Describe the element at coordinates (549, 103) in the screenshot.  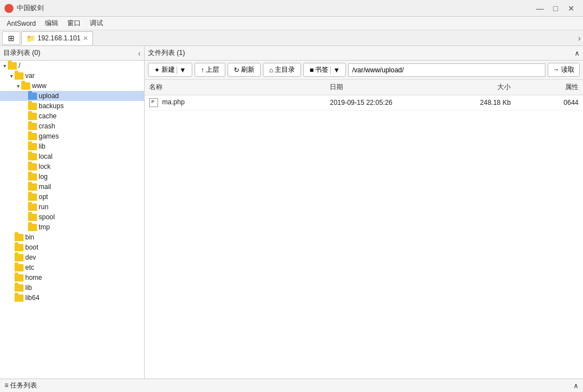
I see `file-perm-cell: 0644` at that location.